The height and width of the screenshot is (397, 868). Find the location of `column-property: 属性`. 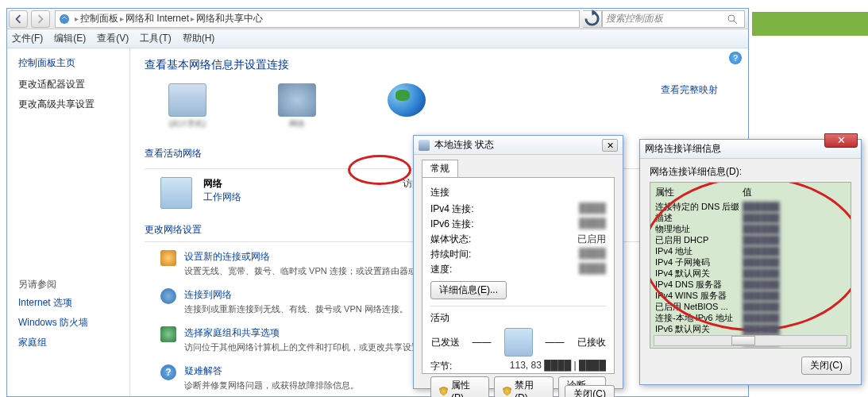

column-property: 属性 is located at coordinates (699, 192).